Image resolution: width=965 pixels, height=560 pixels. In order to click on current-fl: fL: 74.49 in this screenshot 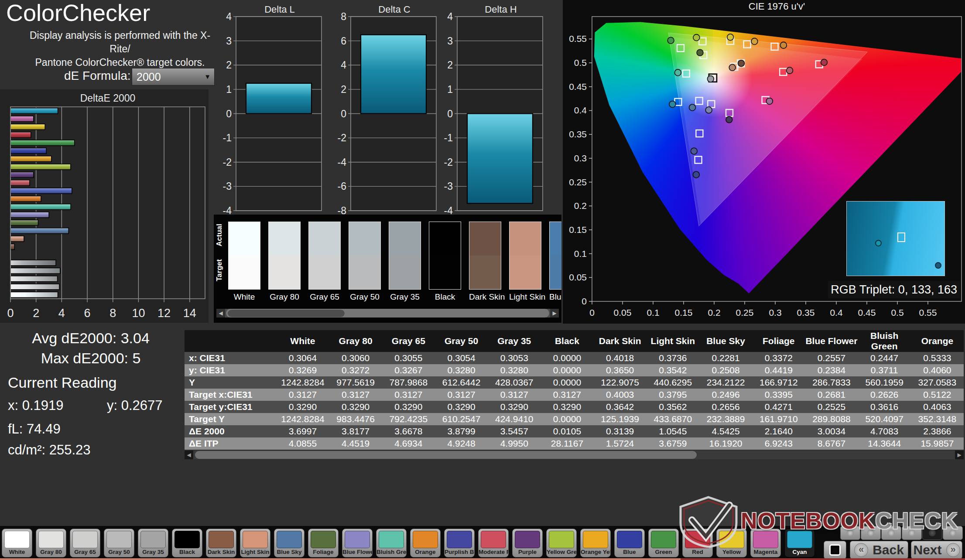, I will do `click(34, 429)`.